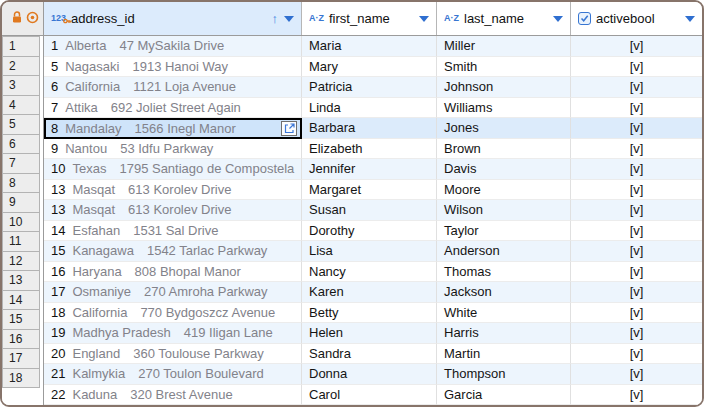 This screenshot has height=407, width=704. I want to click on table-row: 18 California 770 Bydgoszcz Avenue Betty…, so click(373, 314).